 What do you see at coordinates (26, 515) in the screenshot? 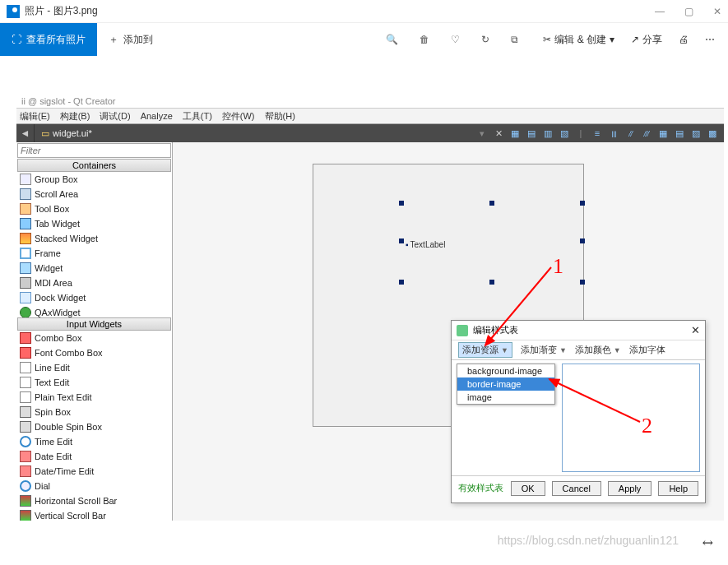
I see `vscrollbar-icon` at bounding box center [26, 515].